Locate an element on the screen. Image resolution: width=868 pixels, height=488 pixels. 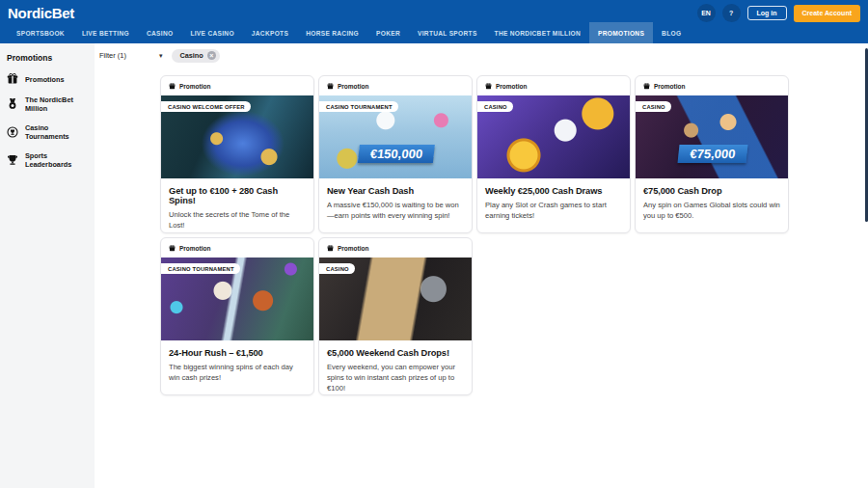
nav-live-casino: LIVE CASINO is located at coordinates (212, 33).